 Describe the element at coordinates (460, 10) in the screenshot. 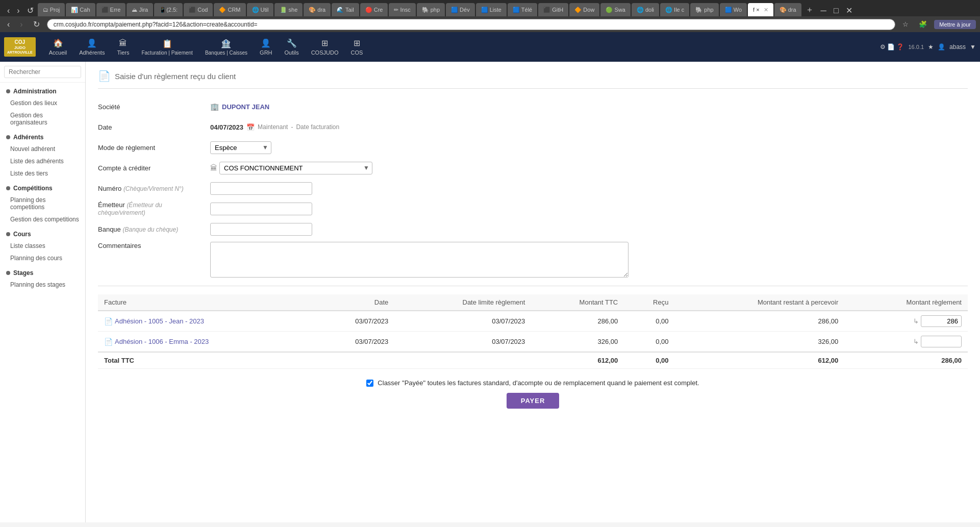

I see `tab-dev: 🟦 Dév` at that location.